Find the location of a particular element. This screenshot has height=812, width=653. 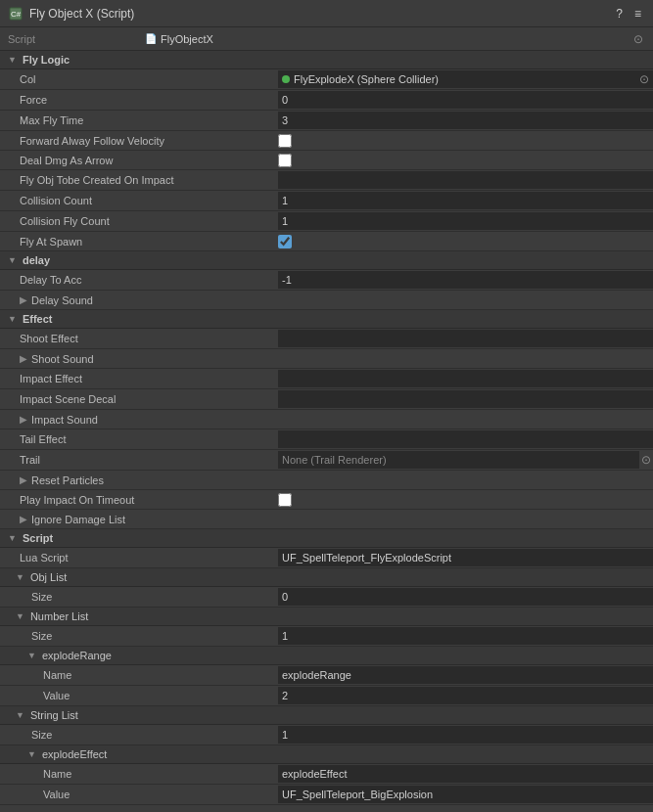

string-list-size-value is located at coordinates (466, 735).